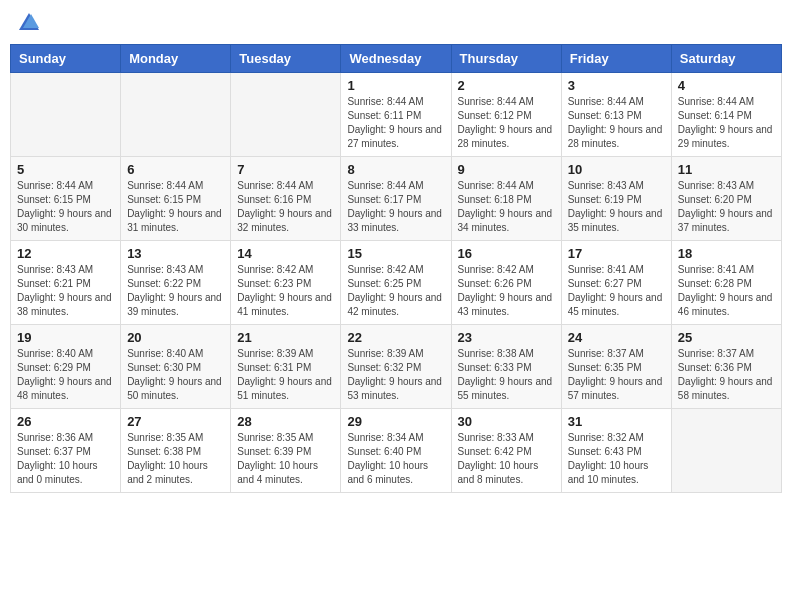 Image resolution: width=792 pixels, height=612 pixels. What do you see at coordinates (176, 459) in the screenshot?
I see `day-info: Sunrise: 8:35 AM Sunset: 6:38 PM Dayligh…` at bounding box center [176, 459].